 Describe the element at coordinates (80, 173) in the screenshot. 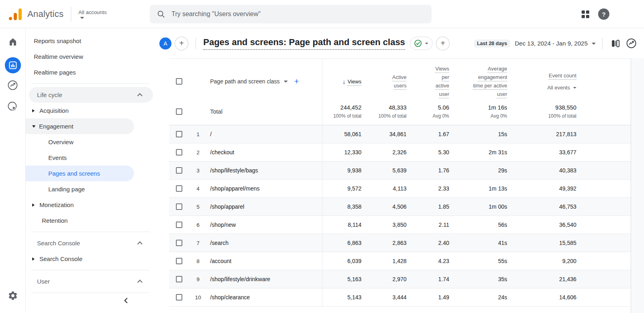

I see `sidebar-item-pages-and-screens: Pages and screens` at that location.